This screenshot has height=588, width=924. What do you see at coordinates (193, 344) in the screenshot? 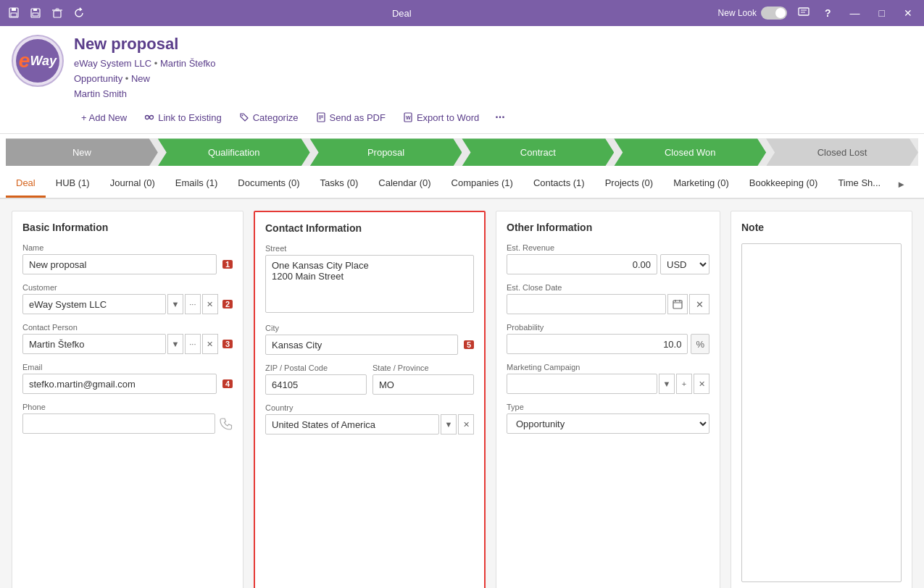
I see `contact-more-btn: ···` at bounding box center [193, 344].